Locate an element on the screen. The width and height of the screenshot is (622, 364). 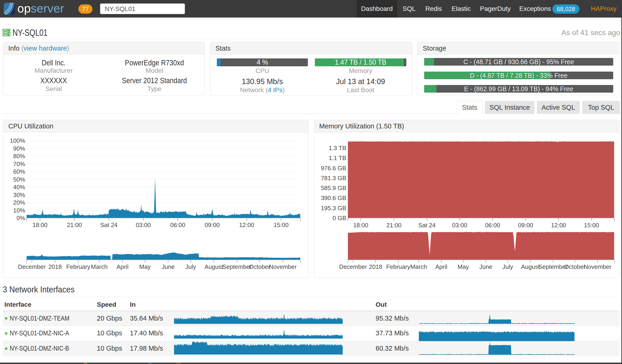
svg-text: 585.9 GB is located at coordinates (334, 188).